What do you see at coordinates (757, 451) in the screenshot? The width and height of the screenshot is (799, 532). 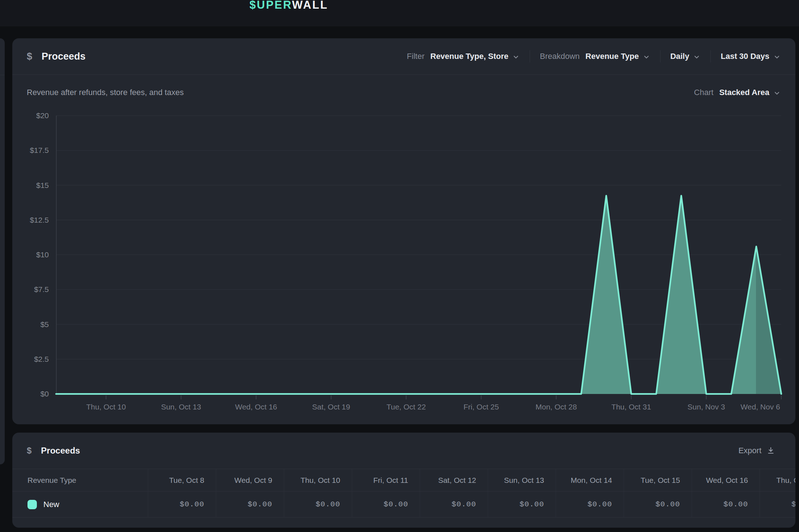 I see `export-button: Export` at bounding box center [757, 451].